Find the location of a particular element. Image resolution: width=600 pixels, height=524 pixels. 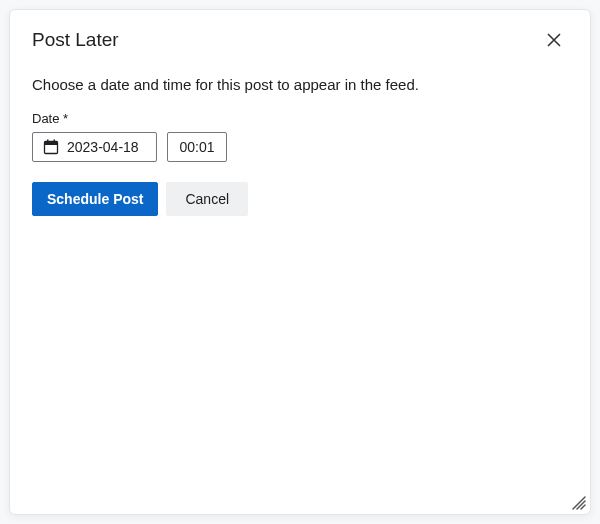

date-time-row is located at coordinates (300, 147).